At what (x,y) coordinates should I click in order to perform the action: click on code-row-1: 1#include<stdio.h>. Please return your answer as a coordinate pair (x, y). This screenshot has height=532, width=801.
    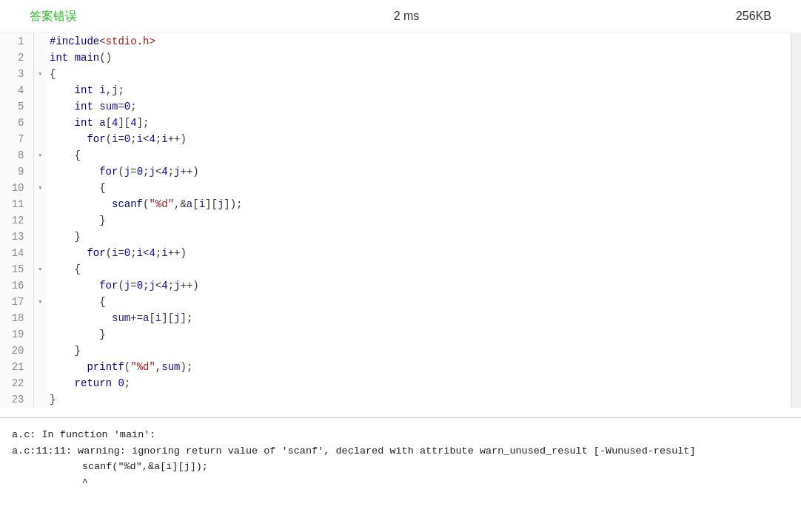
    Looking at the image, I should click on (395, 41).